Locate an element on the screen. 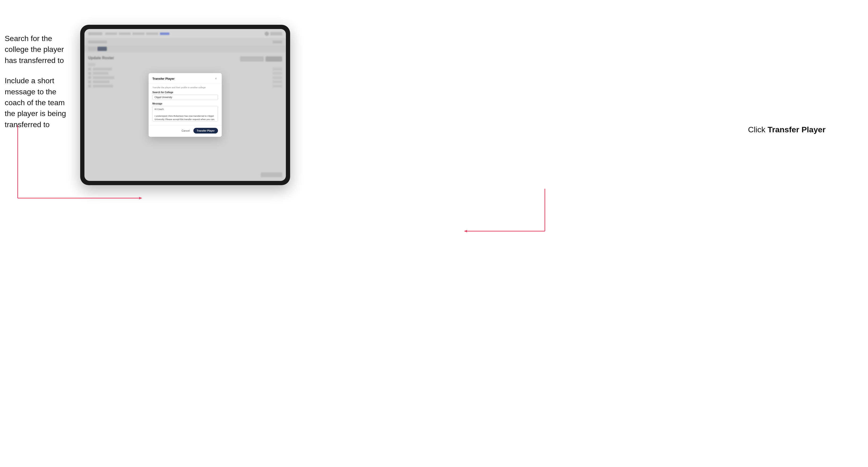 Image resolution: width=868 pixels, height=467 pixels. annotation-text-2: Include a short message to the coach of … is located at coordinates (39, 102).